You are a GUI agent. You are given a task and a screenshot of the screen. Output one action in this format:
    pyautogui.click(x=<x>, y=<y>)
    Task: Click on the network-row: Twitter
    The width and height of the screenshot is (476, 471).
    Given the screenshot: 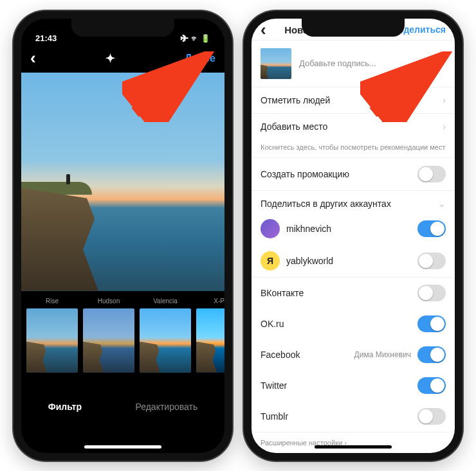 What is the action you would take?
    pyautogui.click(x=353, y=386)
    